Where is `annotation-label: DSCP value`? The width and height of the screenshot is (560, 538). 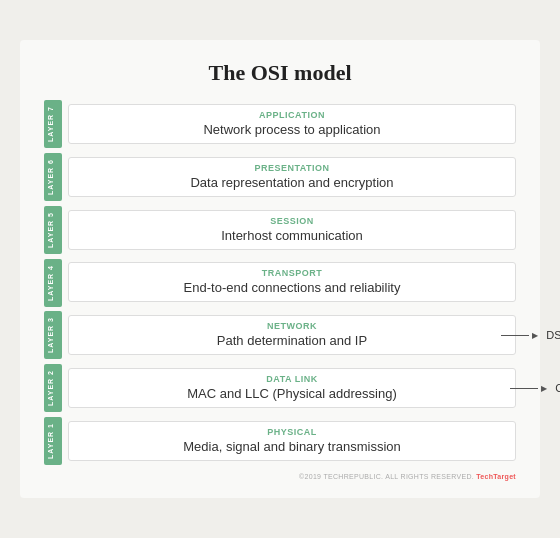
annotation-label: DSCP value is located at coordinates (553, 335).